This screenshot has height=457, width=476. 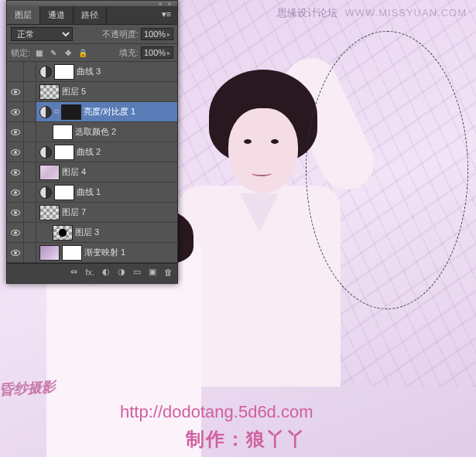 What do you see at coordinates (74, 212) in the screenshot?
I see `layer-name: 图层 7` at bounding box center [74, 212].